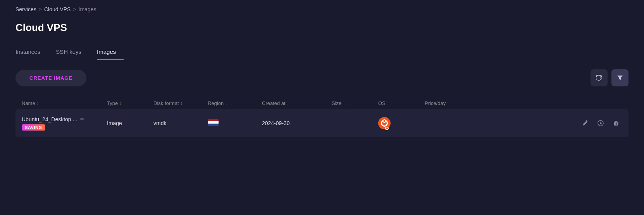  Describe the element at coordinates (601, 123) in the screenshot. I see `play-icon` at that location.